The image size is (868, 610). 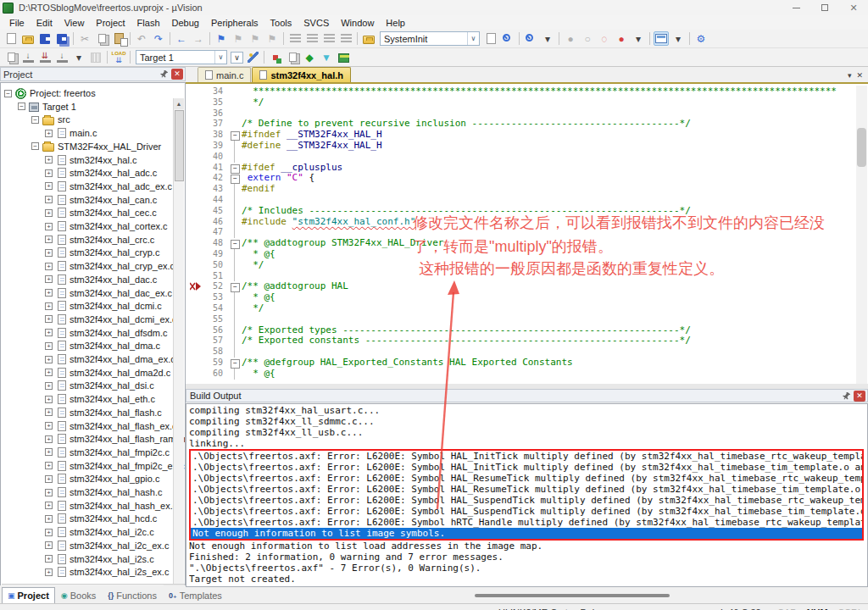 What do you see at coordinates (825, 8) in the screenshot?
I see `maximize-button` at bounding box center [825, 8].